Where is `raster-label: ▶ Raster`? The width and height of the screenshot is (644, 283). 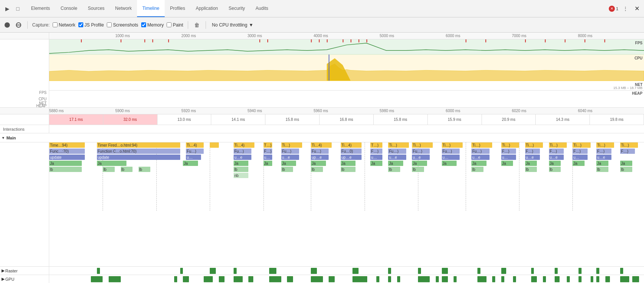
raster-label: ▶ Raster is located at coordinates (25, 270).